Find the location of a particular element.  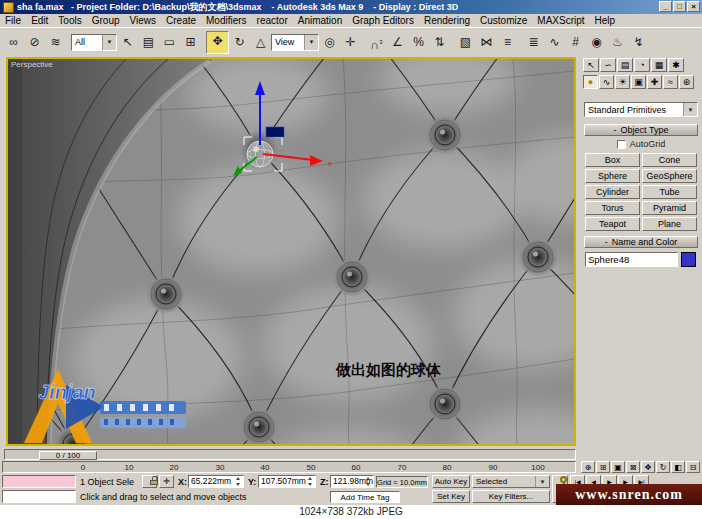

cameras-category-icon: ▣ is located at coordinates (638, 82).